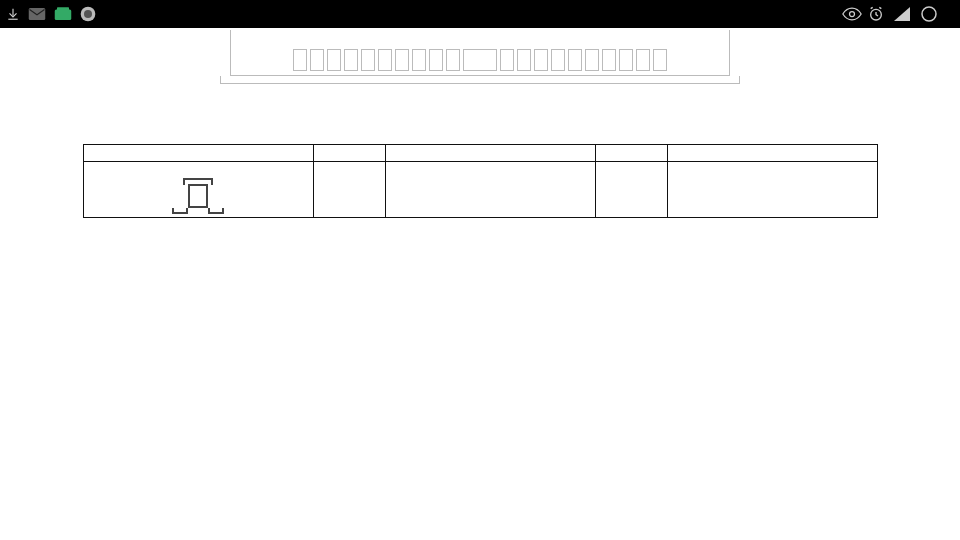 The image size is (960, 540). Describe the element at coordinates (480, 154) in the screenshot. I see `table-header-row` at that location.